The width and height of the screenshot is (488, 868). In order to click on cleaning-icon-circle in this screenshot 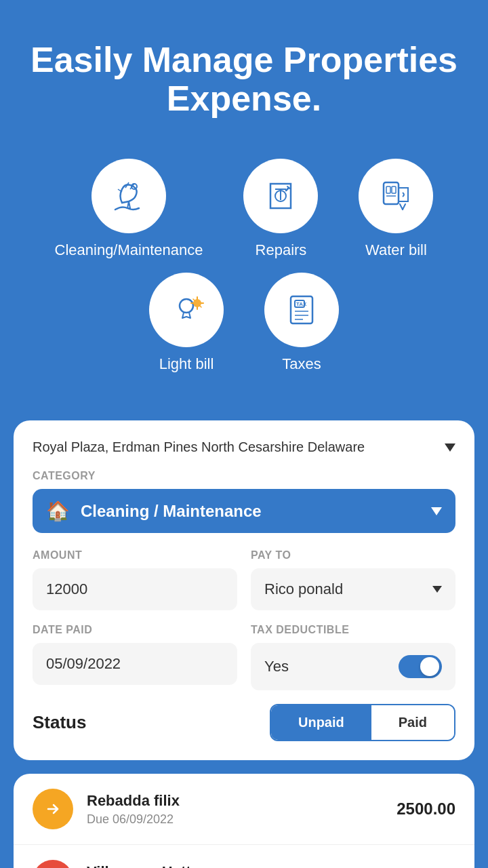, I will do `click(129, 196)`.